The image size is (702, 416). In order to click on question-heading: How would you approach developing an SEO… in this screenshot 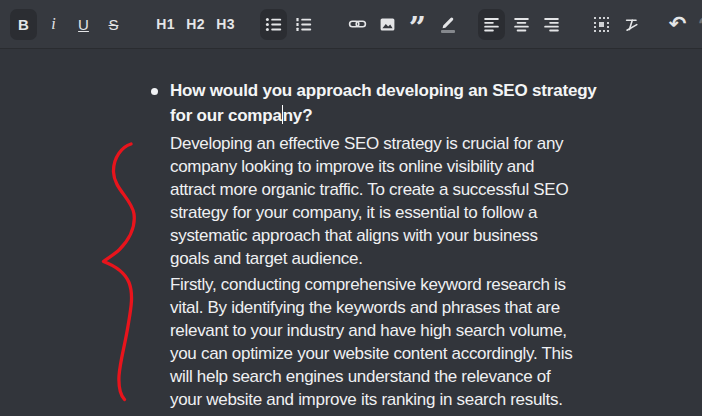, I will do `click(384, 103)`.